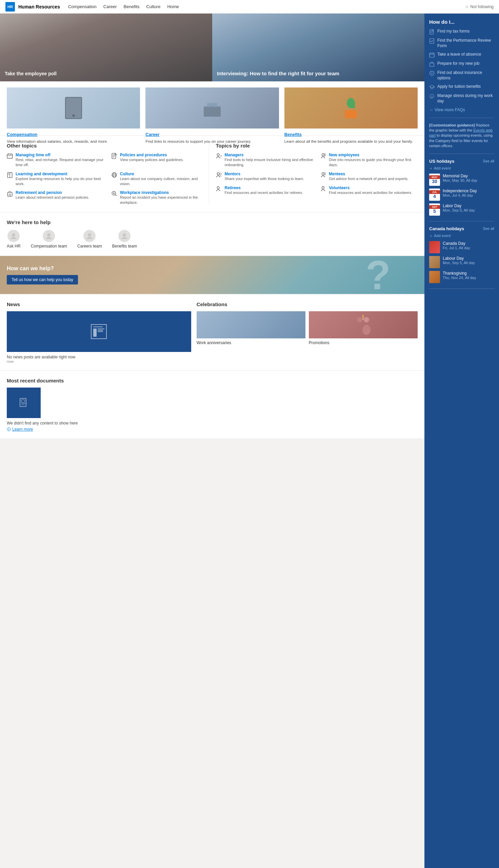  I want to click on document-placeholder-icon, so click(24, 403).